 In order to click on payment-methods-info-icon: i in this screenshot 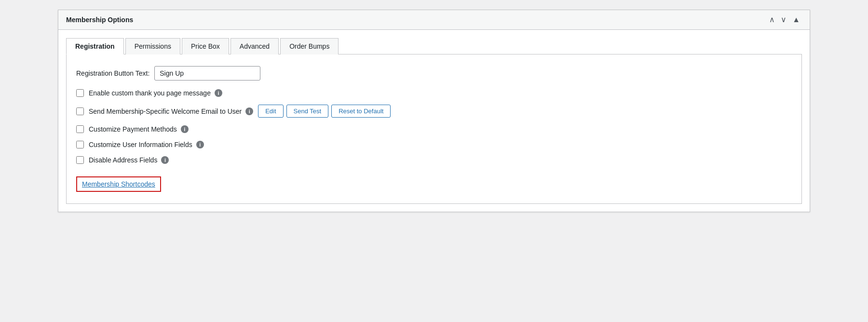, I will do `click(185, 129)`.